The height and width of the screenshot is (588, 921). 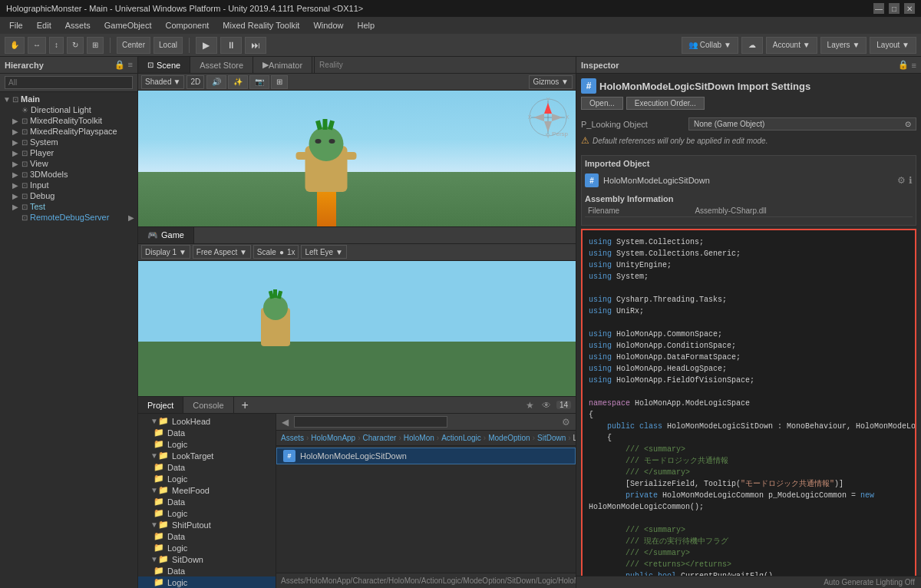 What do you see at coordinates (195, 82) in the screenshot?
I see `twod-button: 2D` at bounding box center [195, 82].